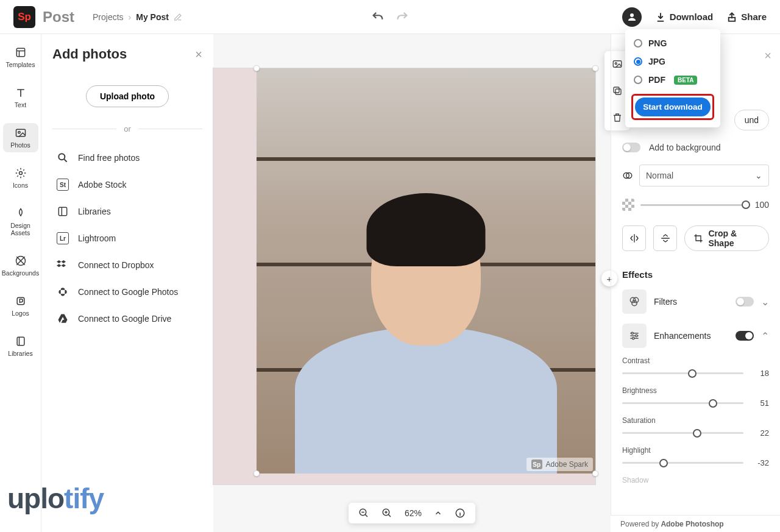 The width and height of the screenshot is (780, 532). What do you see at coordinates (21, 222) in the screenshot?
I see `rail-design-assets: Design Assets` at bounding box center [21, 222].